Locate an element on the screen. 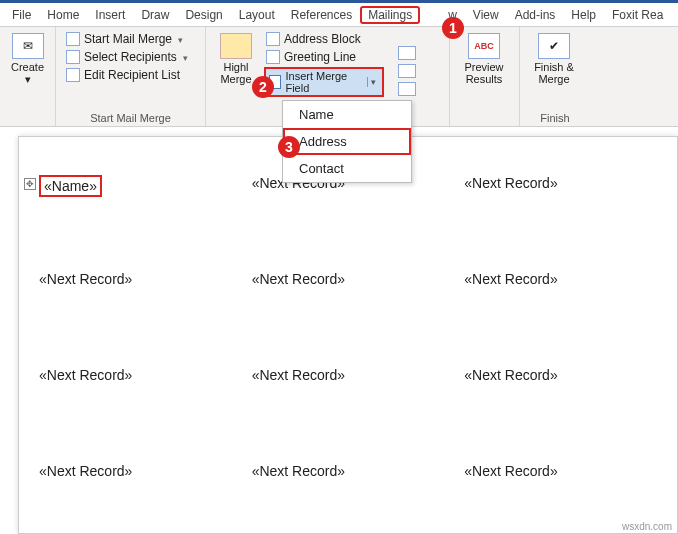 This screenshot has height=534, width=678. menu-mailings: Mailings is located at coordinates (390, 15).